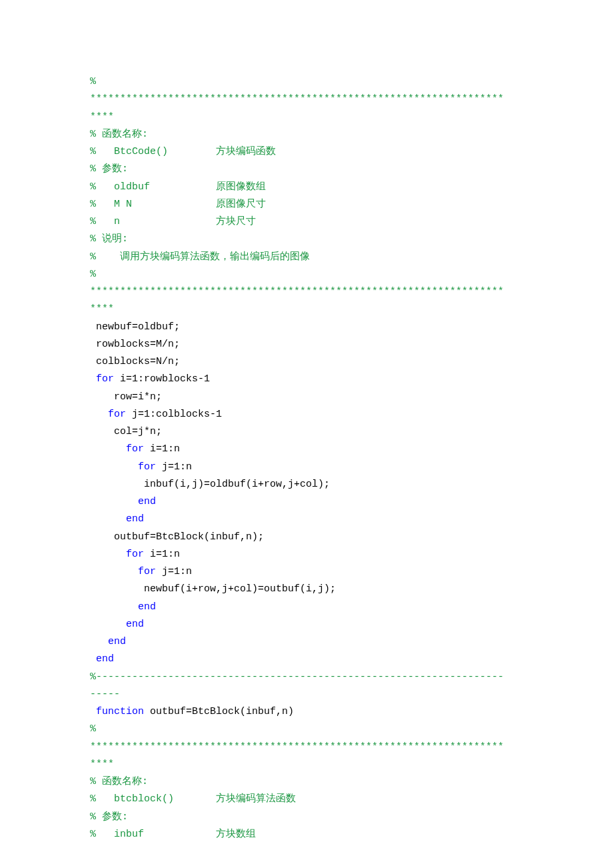 The height and width of the screenshot is (868, 613). Describe the element at coordinates (308, 257) in the screenshot. I see `code-line: % 调用方块编码算法函数，输出编码后的图像` at that location.